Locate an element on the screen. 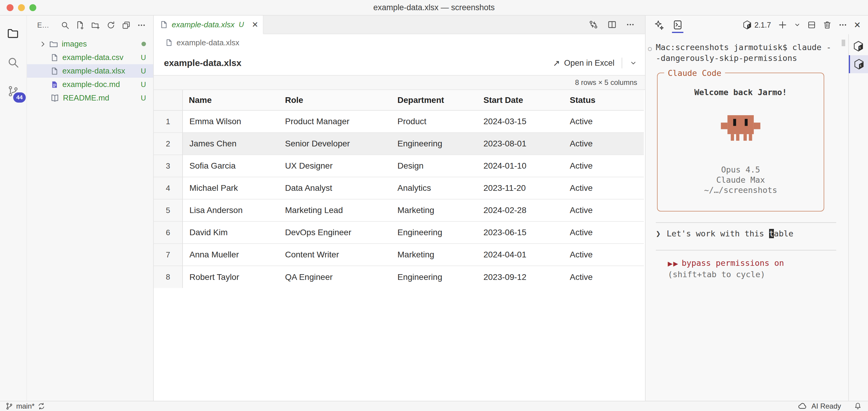 This screenshot has width=868, height=411. activity-source-control: 44 is located at coordinates (13, 91).